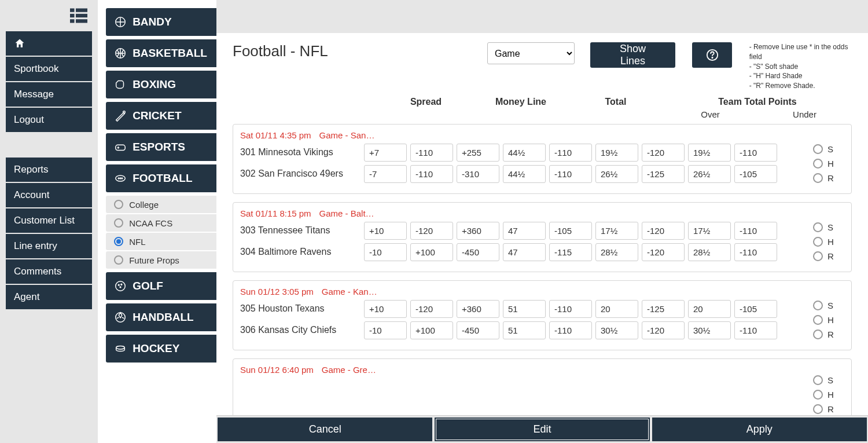 This screenshot has width=868, height=443. Describe the element at coordinates (49, 94) in the screenshot. I see `nav-message: Message` at that location.